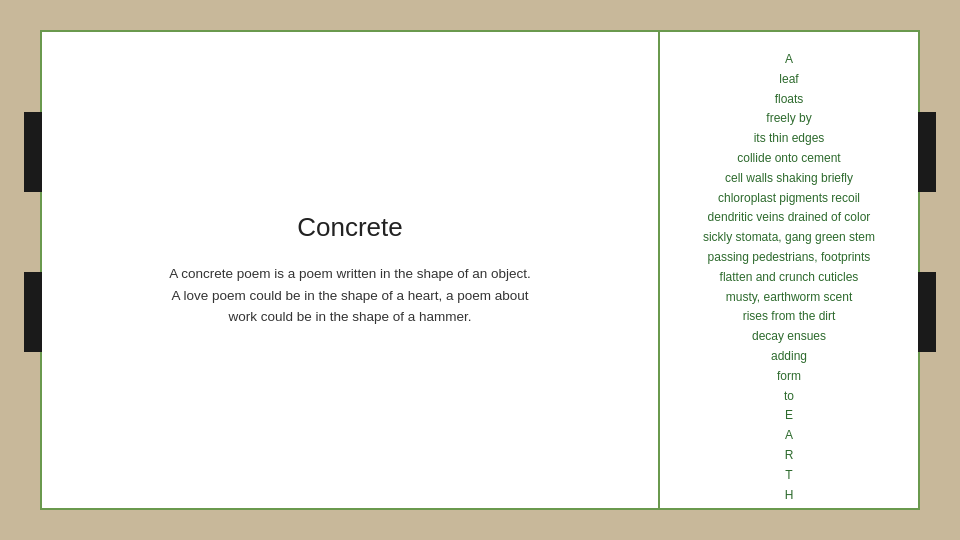 The width and height of the screenshot is (960, 540). I want to click on poem-line: collide onto cement, so click(789, 159).